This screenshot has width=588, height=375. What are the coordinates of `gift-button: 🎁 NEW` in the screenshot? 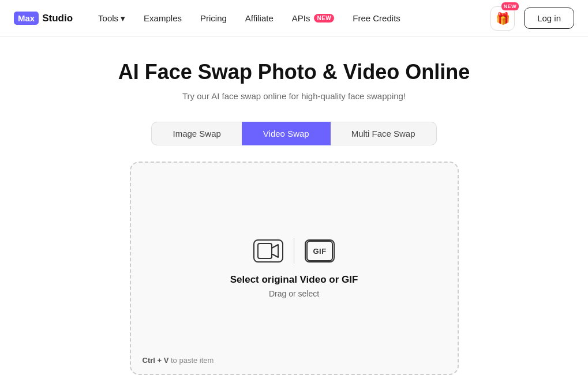 It's located at (503, 18).